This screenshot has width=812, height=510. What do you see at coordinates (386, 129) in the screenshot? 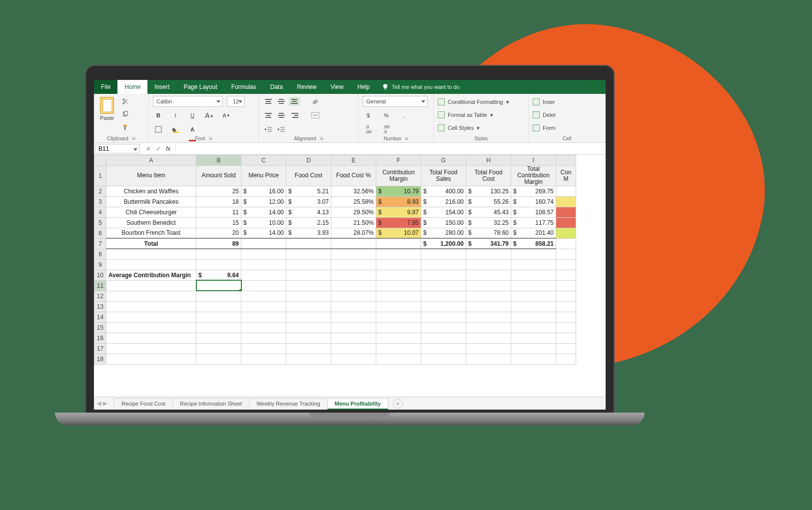
I see `decrease-decimal-button: .00.0` at bounding box center [386, 129].